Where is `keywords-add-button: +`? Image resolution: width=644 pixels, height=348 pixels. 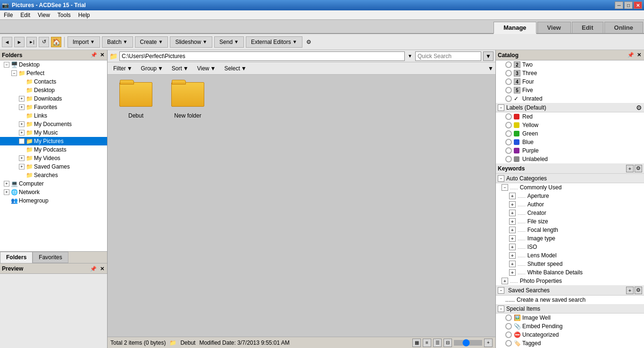
keywords-add-button: + is located at coordinates (630, 169).